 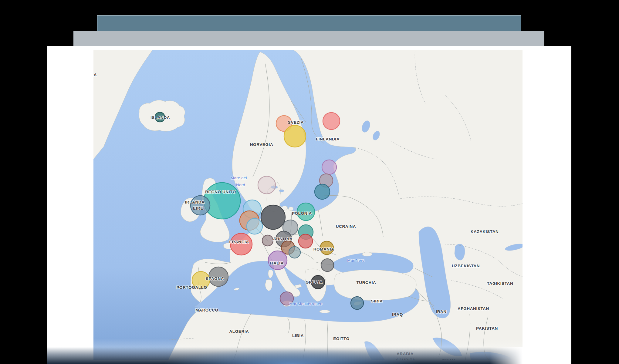 I want to click on country-label-eire: EIRE, so click(x=198, y=208).